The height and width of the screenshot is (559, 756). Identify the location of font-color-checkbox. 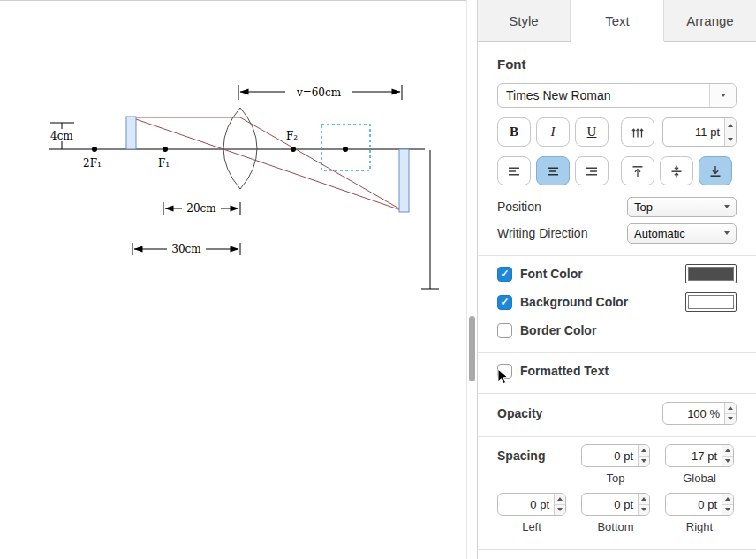
(505, 274).